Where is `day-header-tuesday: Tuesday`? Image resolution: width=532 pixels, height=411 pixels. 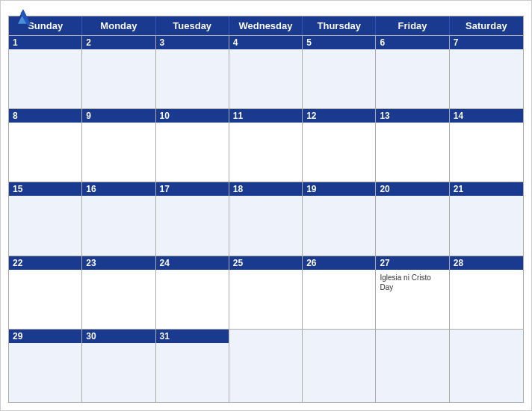
day-header-tuesday: Tuesday is located at coordinates (193, 25).